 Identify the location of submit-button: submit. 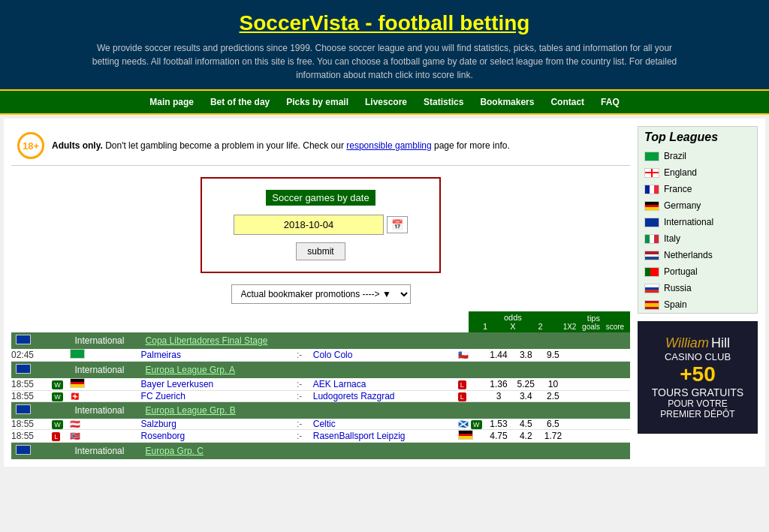
(320, 251).